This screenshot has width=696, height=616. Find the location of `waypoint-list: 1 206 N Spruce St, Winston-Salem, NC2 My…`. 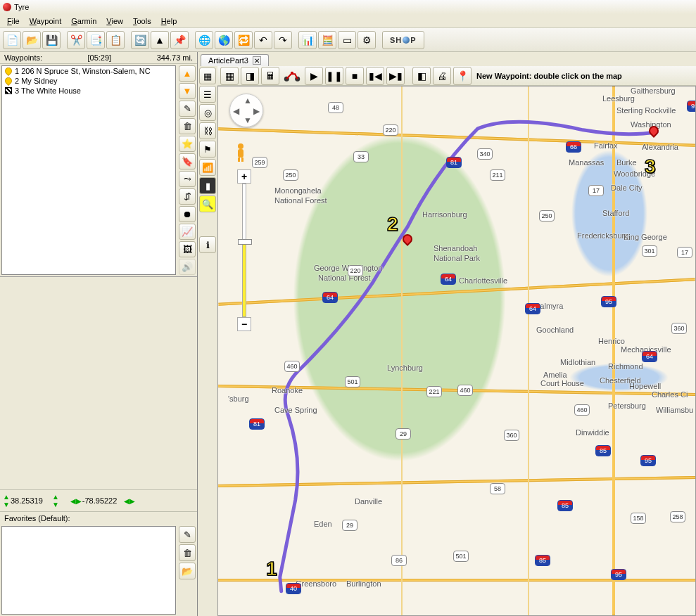

waypoint-list: 1 206 N Spruce St, Winston-Salem, NC2 My… is located at coordinates (89, 170).